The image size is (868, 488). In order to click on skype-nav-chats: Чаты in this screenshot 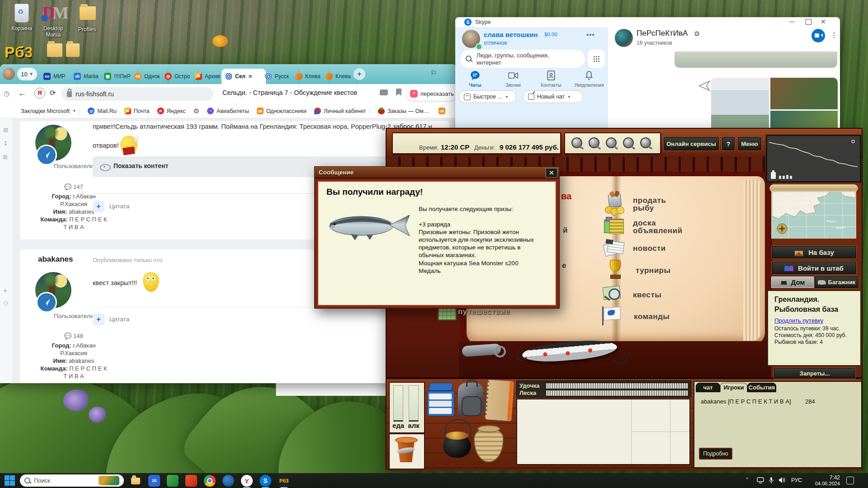, I will do `click(475, 79)`.